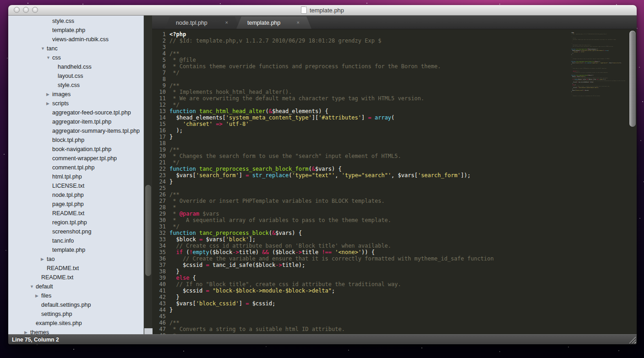 This screenshot has width=644, height=358. What do you see at coordinates (159, 175) in the screenshot?
I see `line-number: 23` at bounding box center [159, 175].